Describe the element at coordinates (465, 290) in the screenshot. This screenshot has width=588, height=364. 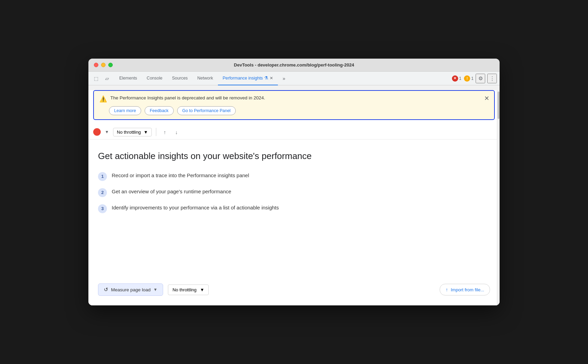
I see `import-from-file-button: ↑ Import from file...` at that location.